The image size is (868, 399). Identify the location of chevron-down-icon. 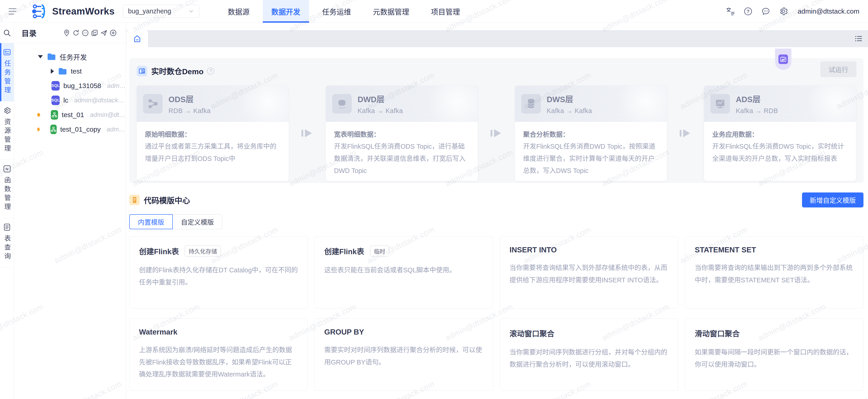
(191, 11).